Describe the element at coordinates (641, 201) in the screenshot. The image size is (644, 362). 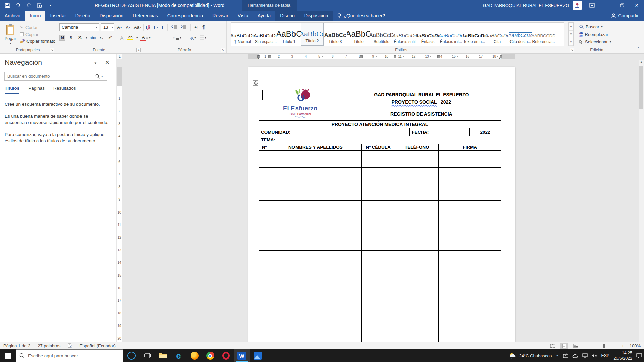
I see `document-scrollbar: ▲` at that location.